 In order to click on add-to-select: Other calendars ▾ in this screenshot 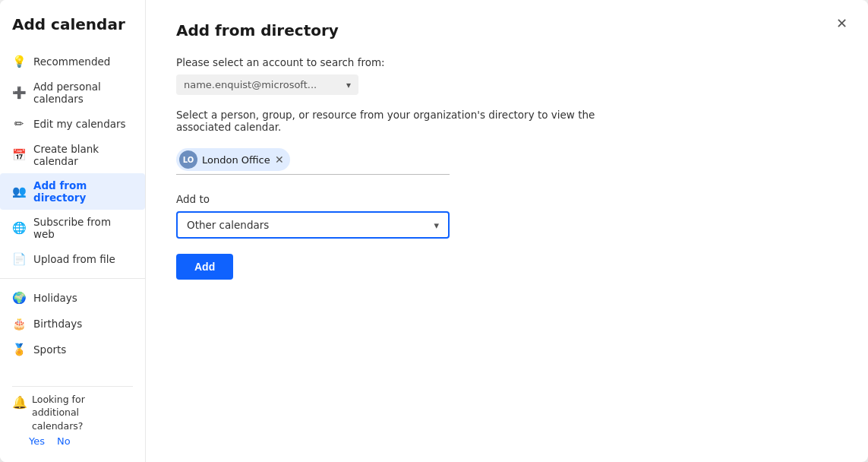, I will do `click(313, 225)`.